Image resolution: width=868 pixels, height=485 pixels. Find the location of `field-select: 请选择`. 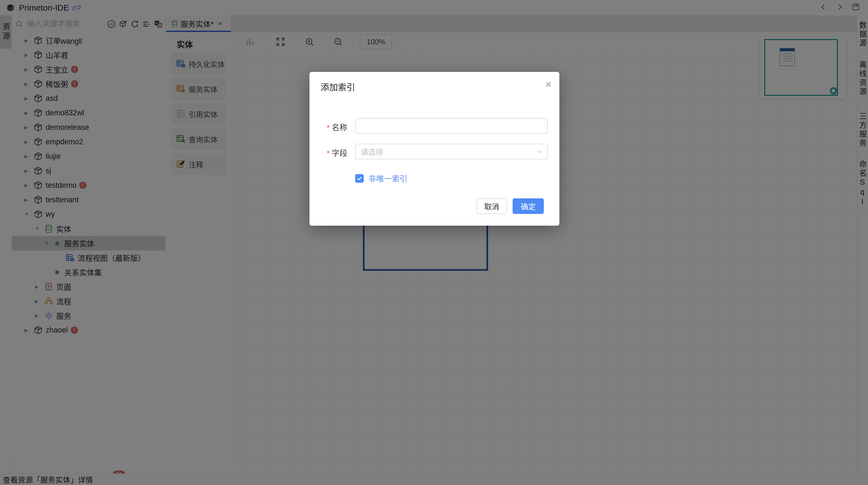

field-select: 请选择 is located at coordinates (452, 151).